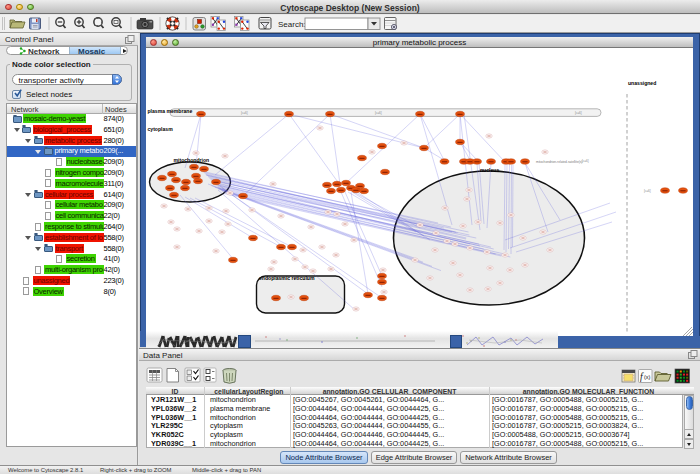  I want to click on svg-text: (x), so click(648, 377).